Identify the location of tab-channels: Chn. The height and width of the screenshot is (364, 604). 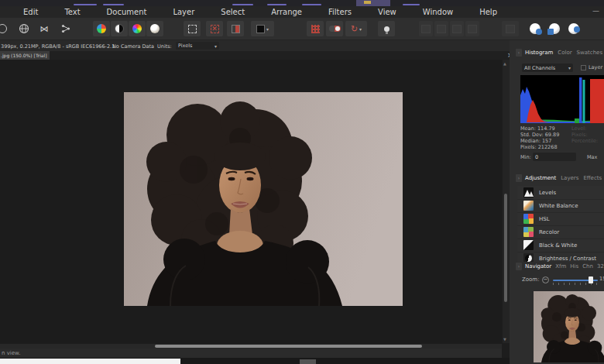
(588, 266).